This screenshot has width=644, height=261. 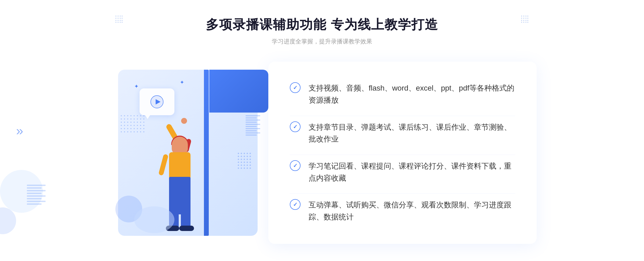 I want to click on check-mark-1: ✓, so click(x=295, y=88).